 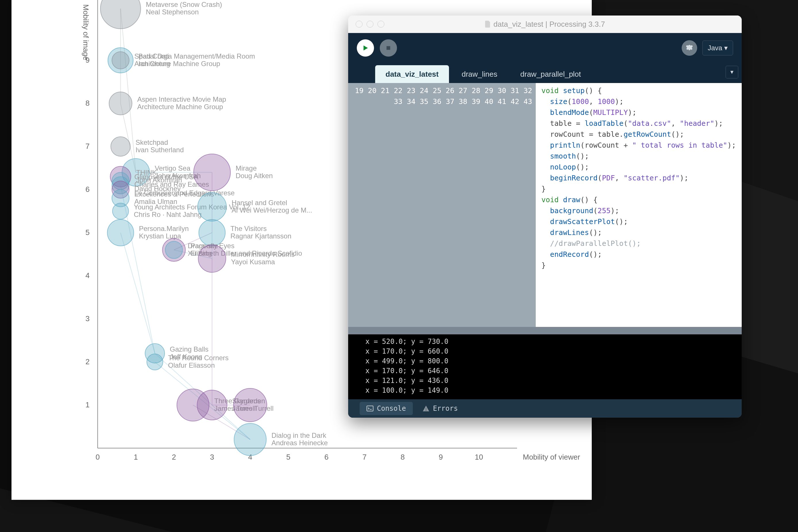 What do you see at coordinates (248, 229) in the screenshot?
I see `svg-text: The Visitors` at bounding box center [248, 229].